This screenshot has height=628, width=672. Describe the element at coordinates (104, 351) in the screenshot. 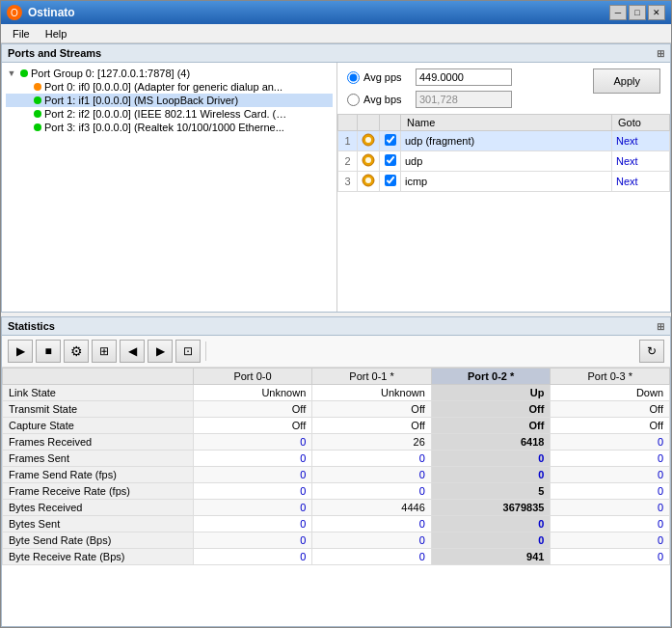

I see `capture-button: ⊞` at that location.